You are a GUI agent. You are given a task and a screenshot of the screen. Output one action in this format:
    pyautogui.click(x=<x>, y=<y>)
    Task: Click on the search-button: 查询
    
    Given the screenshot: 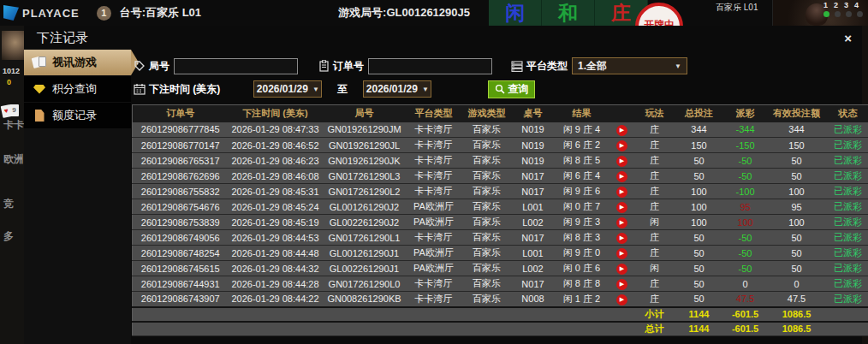 What is the action you would take?
    pyautogui.click(x=512, y=89)
    